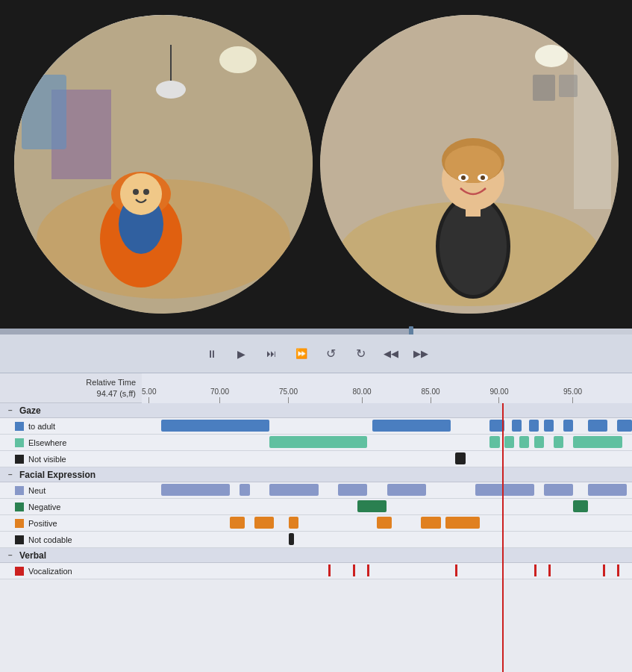 The image size is (632, 672). Describe the element at coordinates (387, 388) in the screenshot. I see `timeline-ruler: 5.00 70.00 75.00 80.00 85.00 90.00 95.00` at that location.